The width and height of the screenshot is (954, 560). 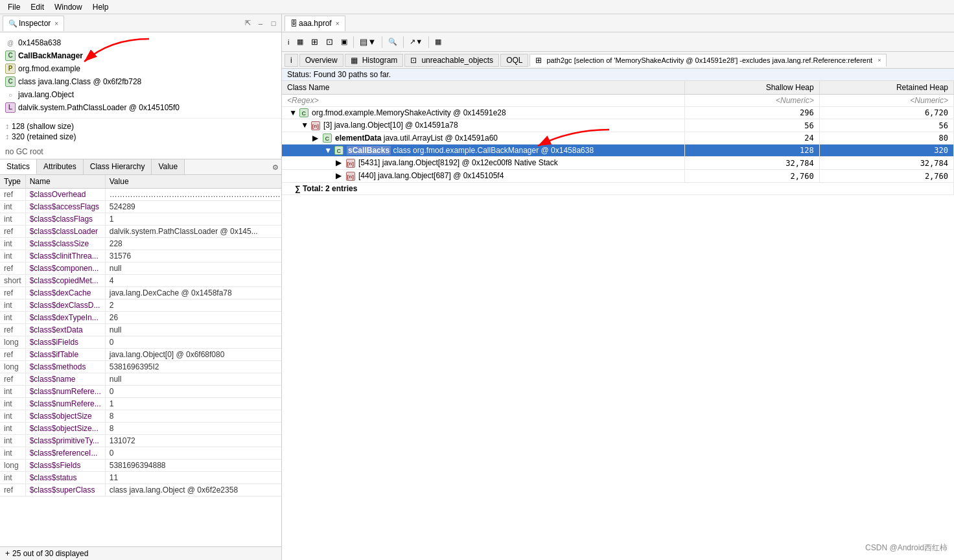 I want to click on path2gc-close: ×, so click(x=879, y=60).